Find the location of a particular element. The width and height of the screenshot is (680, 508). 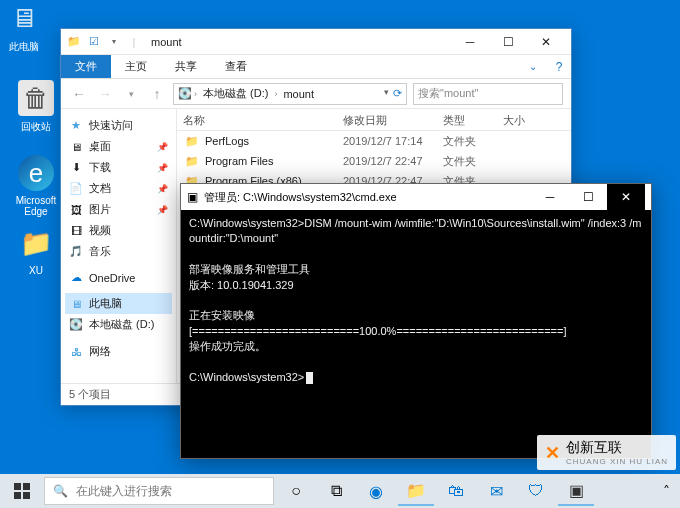

desktop-icon-this-pc: 🖥 此电脑 is located at coordinates (24, 27).